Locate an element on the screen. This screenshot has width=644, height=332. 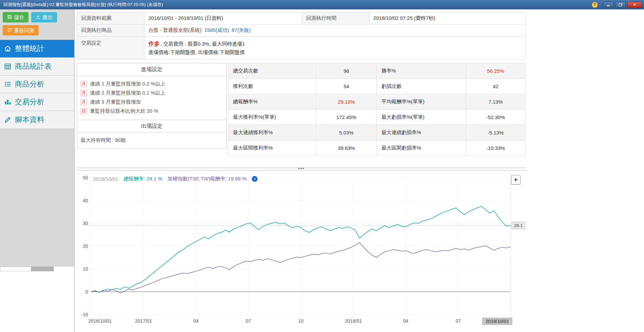
exec-time-value: 2018/10/02 07:25 (費時7秒) is located at coordinates (448, 18).